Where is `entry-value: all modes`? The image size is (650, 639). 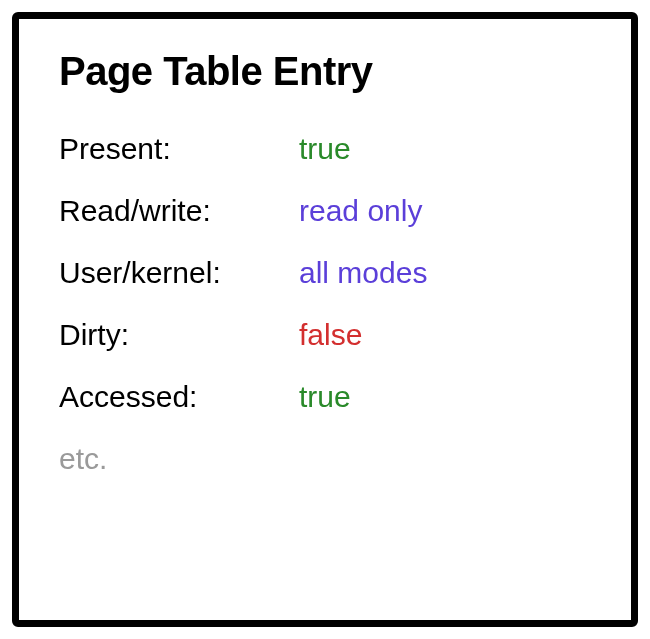
entry-value: all modes is located at coordinates (445, 273).